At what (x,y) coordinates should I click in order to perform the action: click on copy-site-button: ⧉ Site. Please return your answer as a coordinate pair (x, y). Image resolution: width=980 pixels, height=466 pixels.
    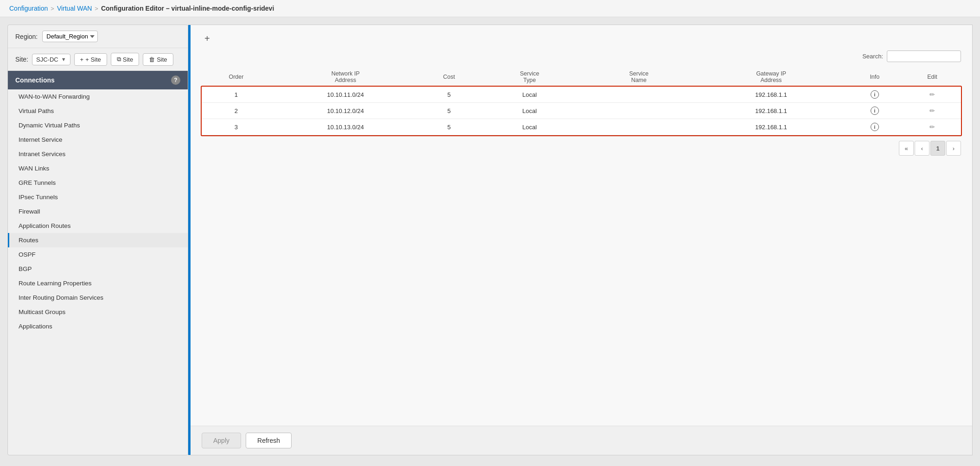
    Looking at the image, I should click on (125, 59).